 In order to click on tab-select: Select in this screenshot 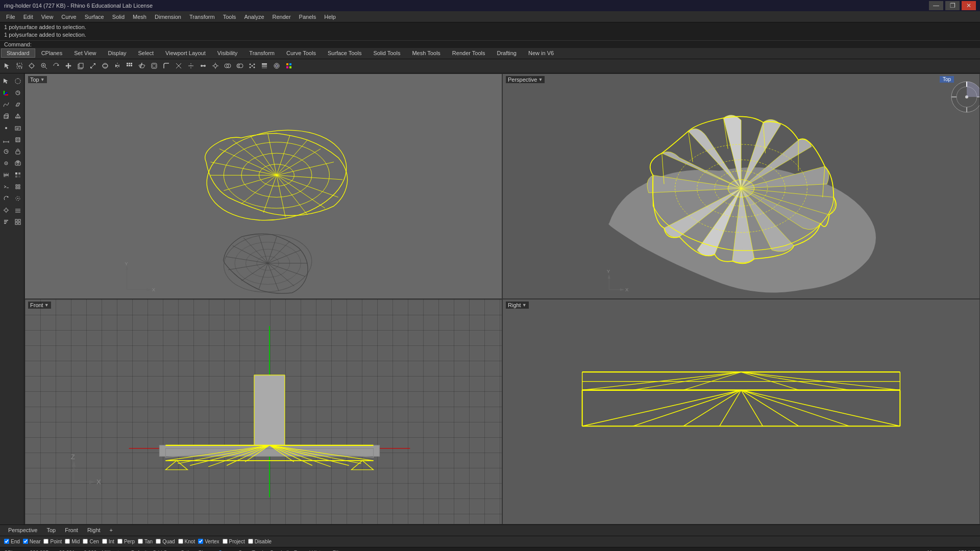, I will do `click(146, 53)`.